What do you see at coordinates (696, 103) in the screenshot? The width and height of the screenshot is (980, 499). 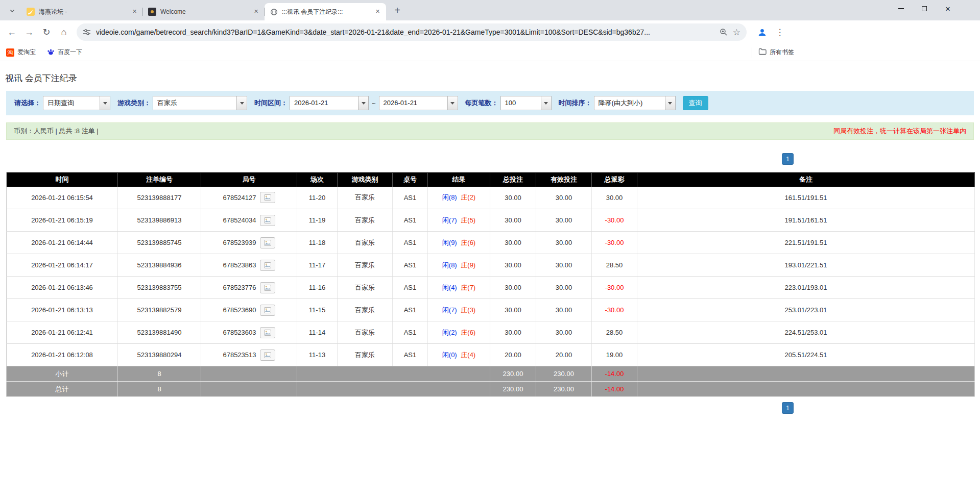 I see `search-button: 查询` at bounding box center [696, 103].